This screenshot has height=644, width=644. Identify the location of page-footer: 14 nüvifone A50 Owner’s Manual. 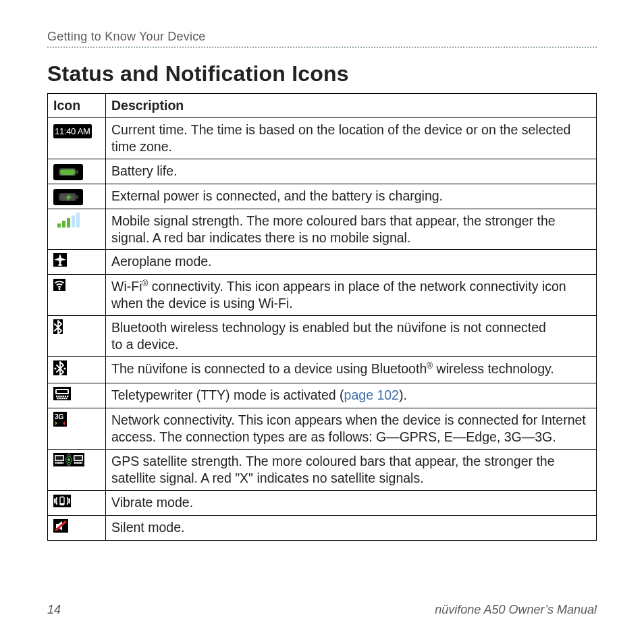
(322, 610).